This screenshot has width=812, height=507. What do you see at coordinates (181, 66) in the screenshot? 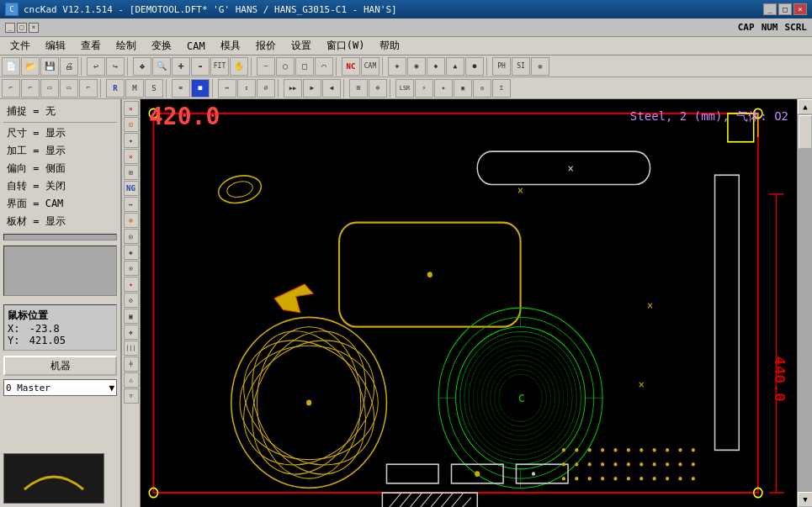
I see `zoom-in-btn: +` at bounding box center [181, 66].